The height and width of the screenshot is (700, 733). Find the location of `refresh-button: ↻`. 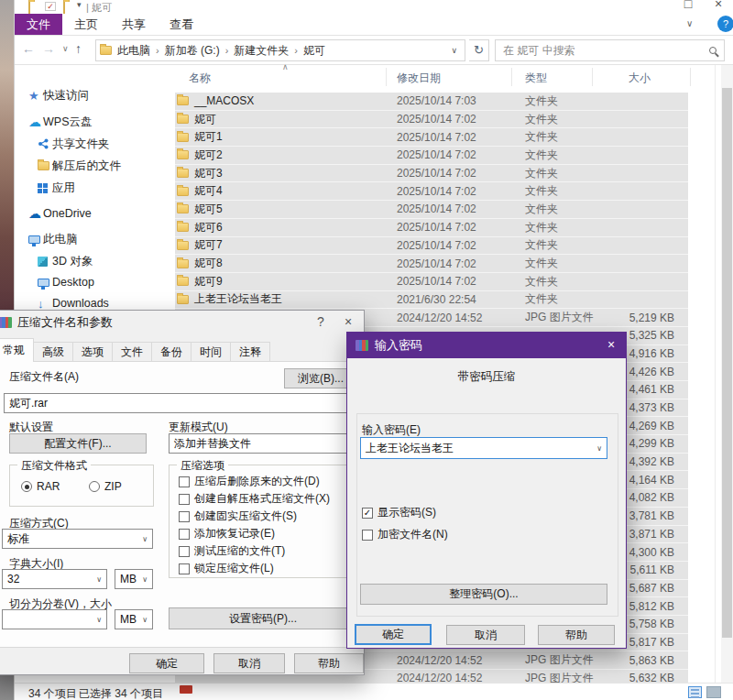

refresh-button: ↻ is located at coordinates (479, 50).